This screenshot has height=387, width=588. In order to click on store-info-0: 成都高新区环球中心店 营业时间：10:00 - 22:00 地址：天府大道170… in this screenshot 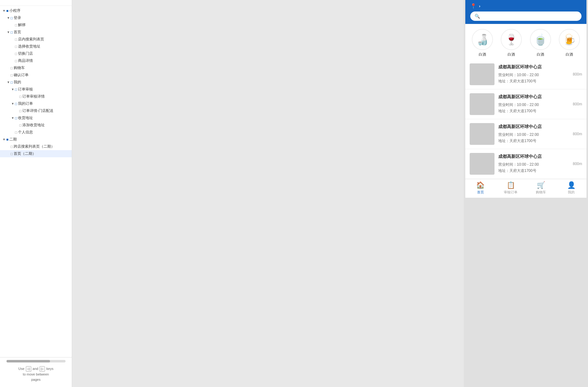, I will do `click(534, 75)`.